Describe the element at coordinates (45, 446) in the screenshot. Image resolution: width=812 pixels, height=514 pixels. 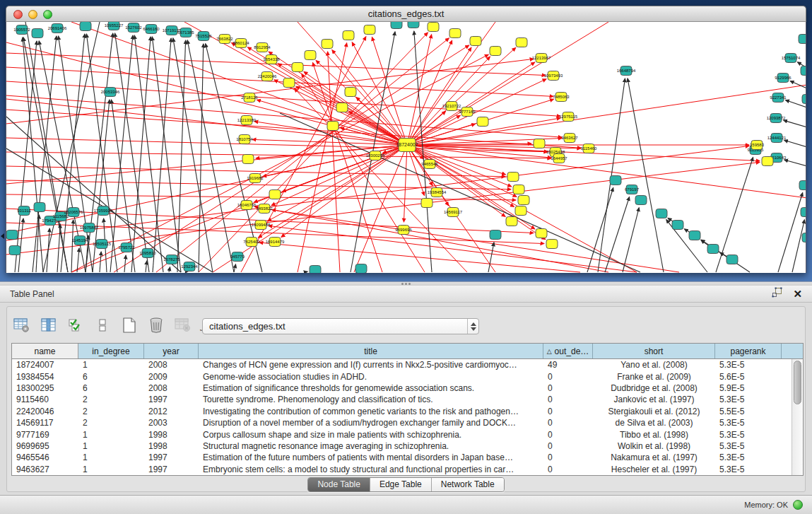
I see `table-cell: 9699695` at that location.